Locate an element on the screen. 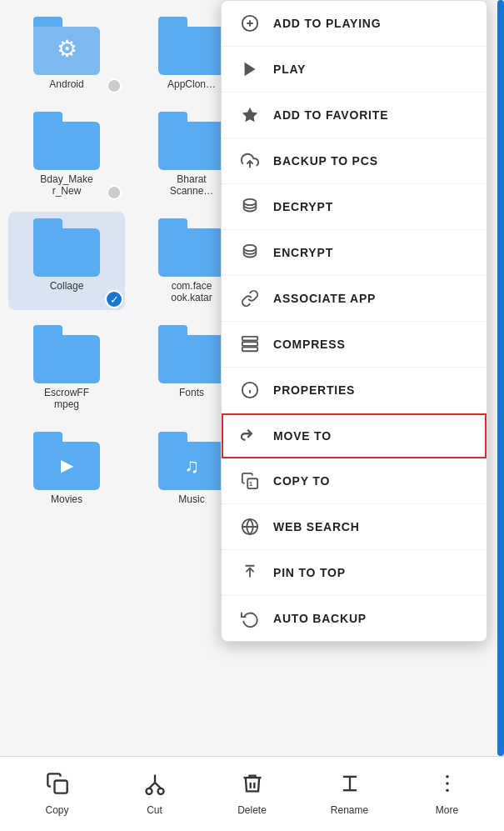 This screenshot has height=831, width=504. toolbar-delete: Delete is located at coordinates (252, 793).